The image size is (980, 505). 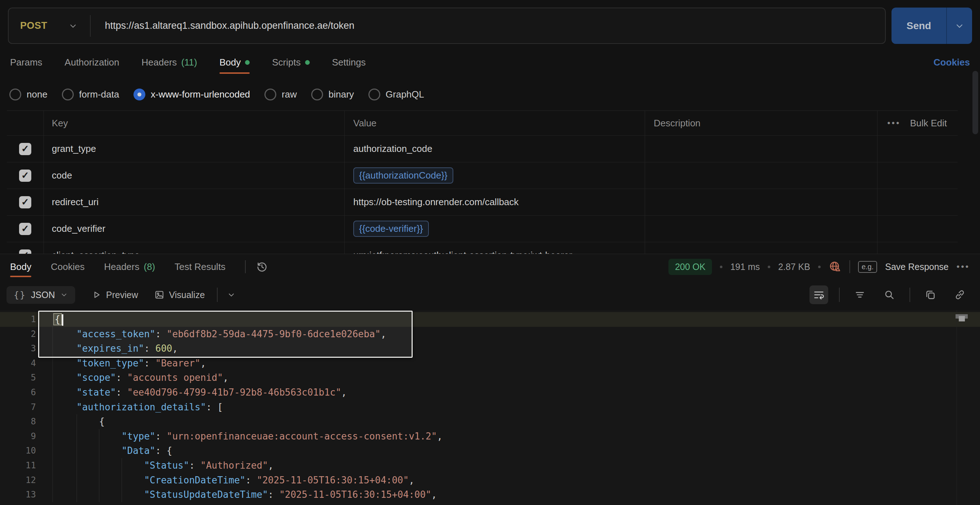 What do you see at coordinates (194, 202) in the screenshot?
I see `key-cell: redirect_uri` at bounding box center [194, 202].